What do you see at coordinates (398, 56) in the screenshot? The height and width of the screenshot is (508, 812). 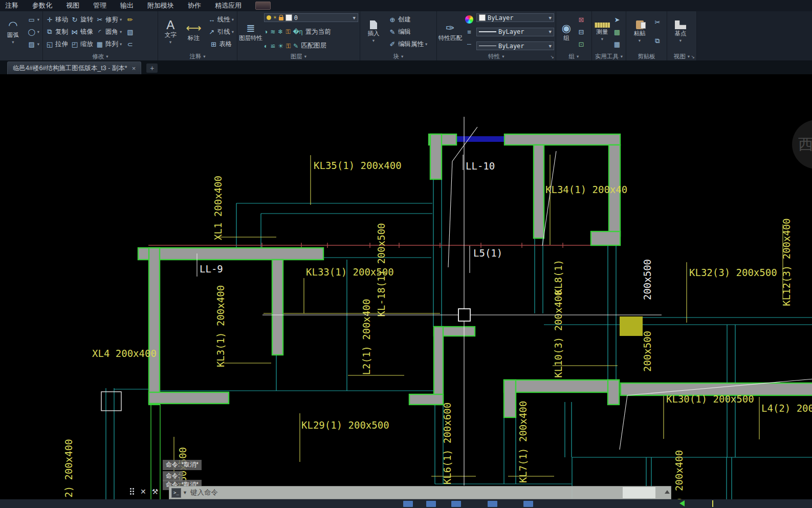 I see `panel-label-block: 块▾` at bounding box center [398, 56].